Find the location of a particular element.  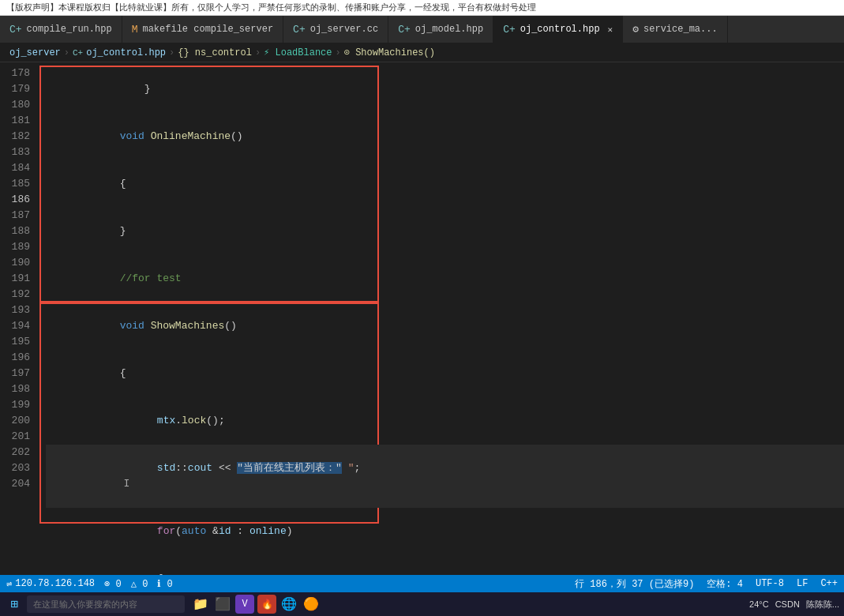

breadcrumb-sep1: › is located at coordinates (66, 53).